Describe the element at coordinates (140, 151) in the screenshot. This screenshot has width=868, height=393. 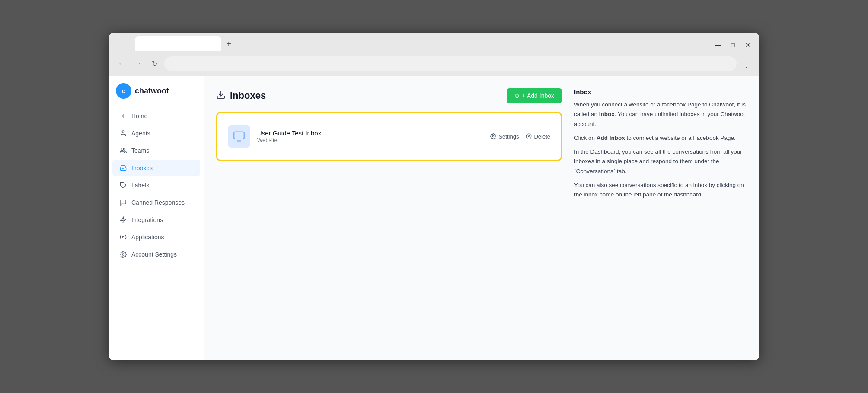
I see `sidebar-item-label: Teams` at that location.